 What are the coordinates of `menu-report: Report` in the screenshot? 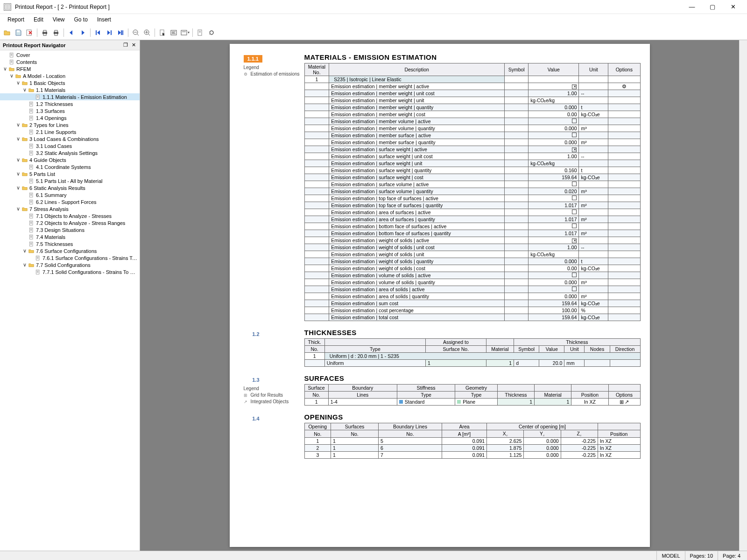 It's located at (16, 20).